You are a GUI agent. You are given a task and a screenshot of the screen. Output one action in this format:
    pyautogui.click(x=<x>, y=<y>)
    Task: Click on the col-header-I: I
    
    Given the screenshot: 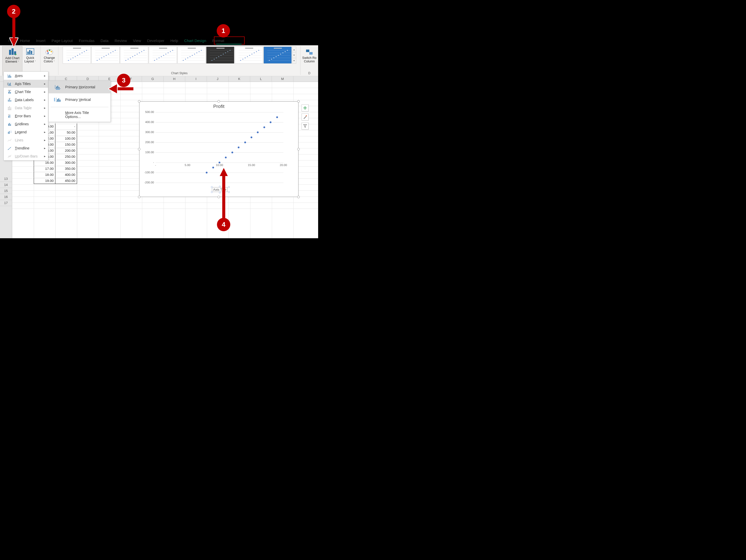 What is the action you would take?
    pyautogui.click(x=196, y=79)
    